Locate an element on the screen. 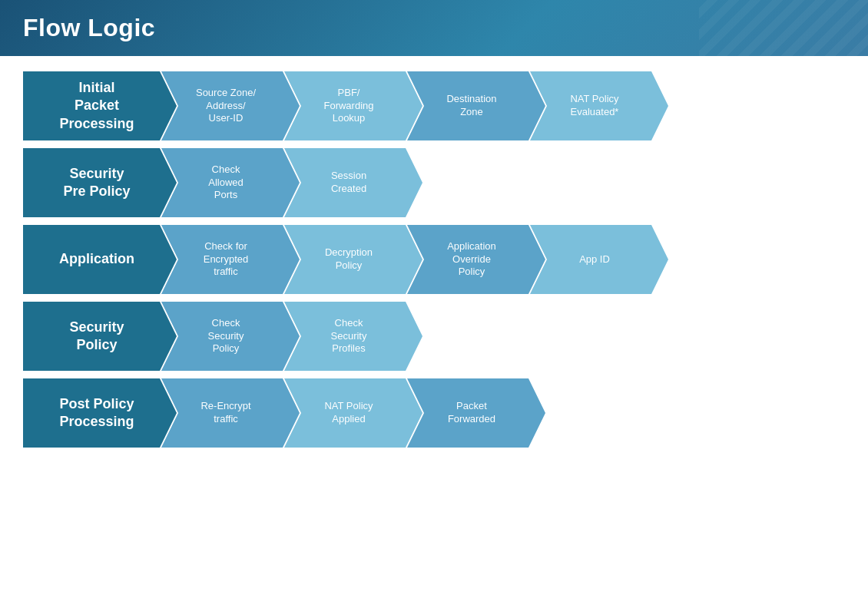  step-security-pre-1: Session Created is located at coordinates (353, 183).